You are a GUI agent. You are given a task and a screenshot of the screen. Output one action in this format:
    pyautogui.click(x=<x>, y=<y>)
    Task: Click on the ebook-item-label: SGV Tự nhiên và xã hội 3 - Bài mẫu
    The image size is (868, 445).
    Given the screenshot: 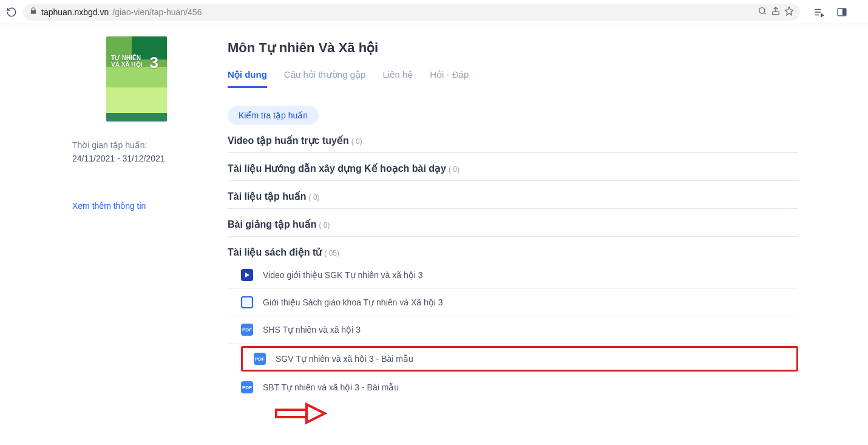 What is the action you would take?
    pyautogui.click(x=345, y=359)
    